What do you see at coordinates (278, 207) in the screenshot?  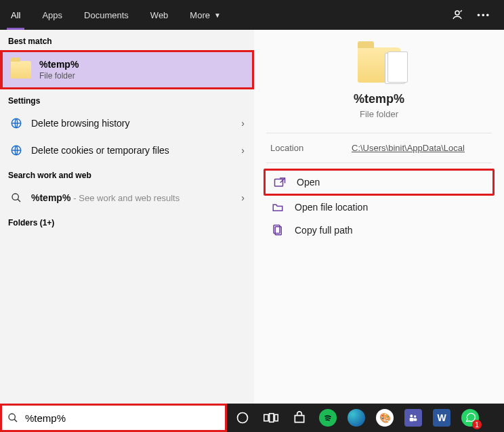 I see `folder-open-icon` at bounding box center [278, 207].